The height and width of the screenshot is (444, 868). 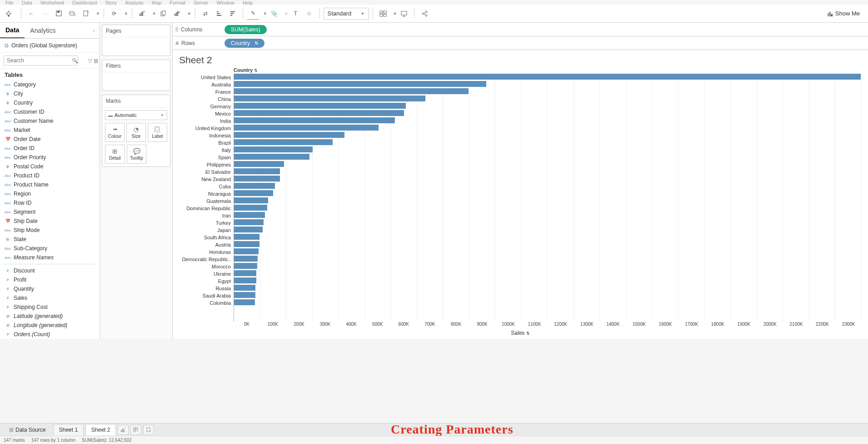 What do you see at coordinates (156, 3) in the screenshot?
I see `menu-map: Map` at bounding box center [156, 3].